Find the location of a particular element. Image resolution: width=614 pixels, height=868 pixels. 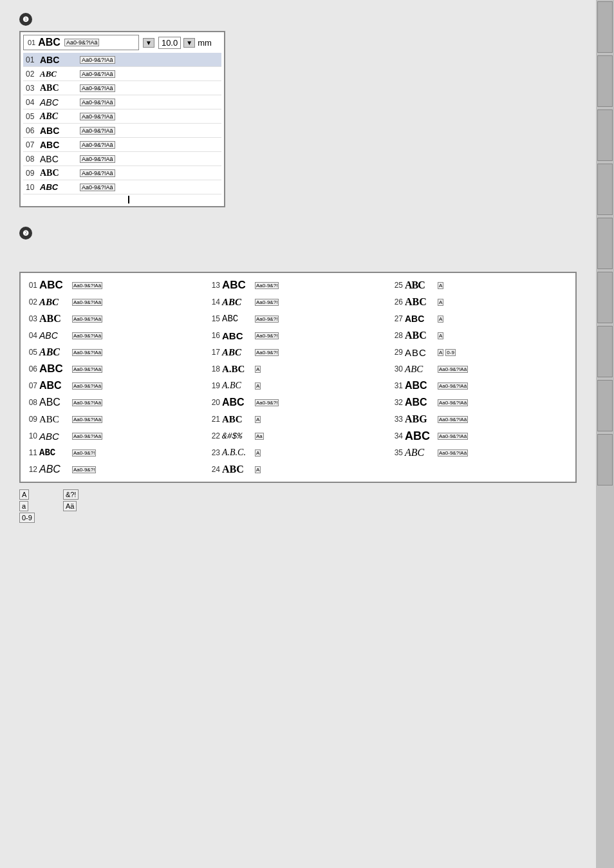

font-item-4: 05 ABC Aa0-9&?!Aä is located at coordinates (122, 117).